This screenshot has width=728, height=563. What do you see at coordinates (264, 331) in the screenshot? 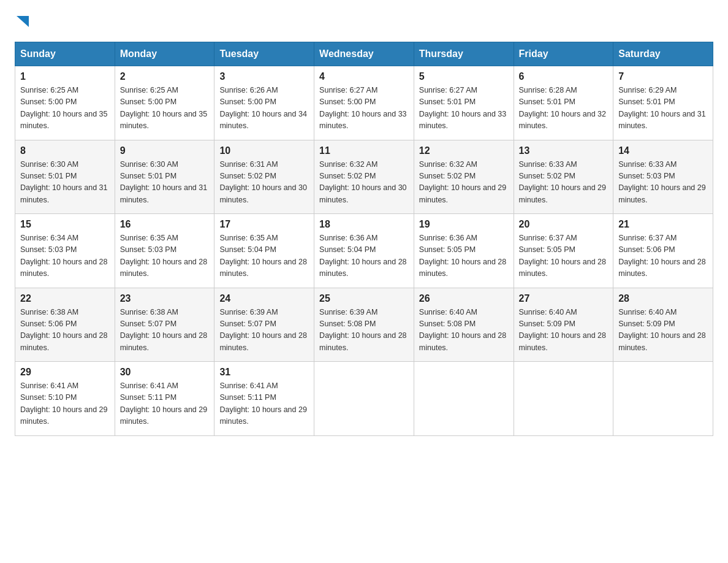
I see `day-info: Sunrise: 6:39 AMSunset: 5:07 PMDaylight:…` at bounding box center [264, 331].